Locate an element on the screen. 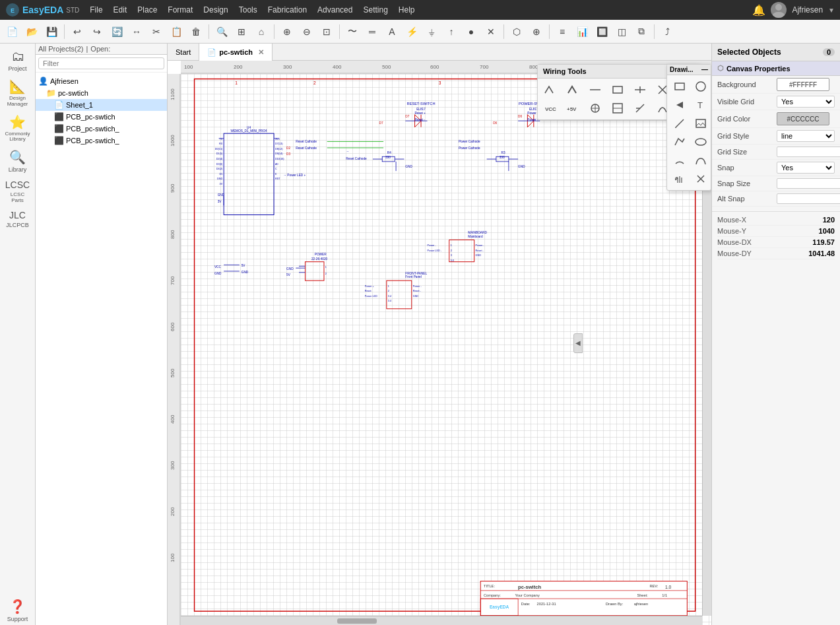 The image size is (840, 625). alt-snap-input: 5 is located at coordinates (808, 199).